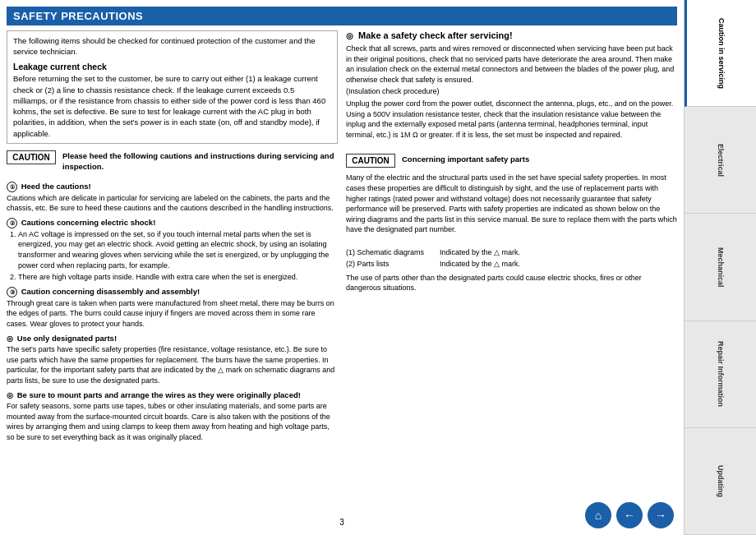 This screenshot has height=535, width=756. What do you see at coordinates (511, 64) in the screenshot?
I see `safety-text1: Check that all screws, parts and wires r…` at bounding box center [511, 64].